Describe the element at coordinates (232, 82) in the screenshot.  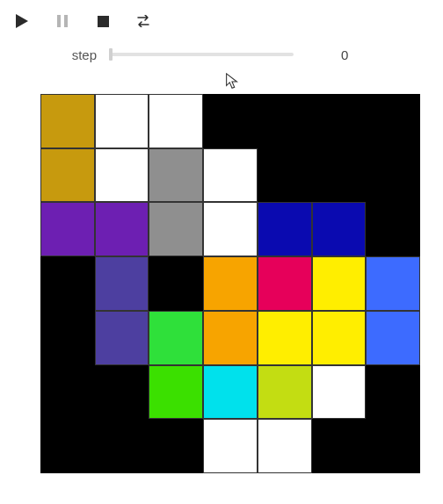
I see `cursor-icon` at that location.